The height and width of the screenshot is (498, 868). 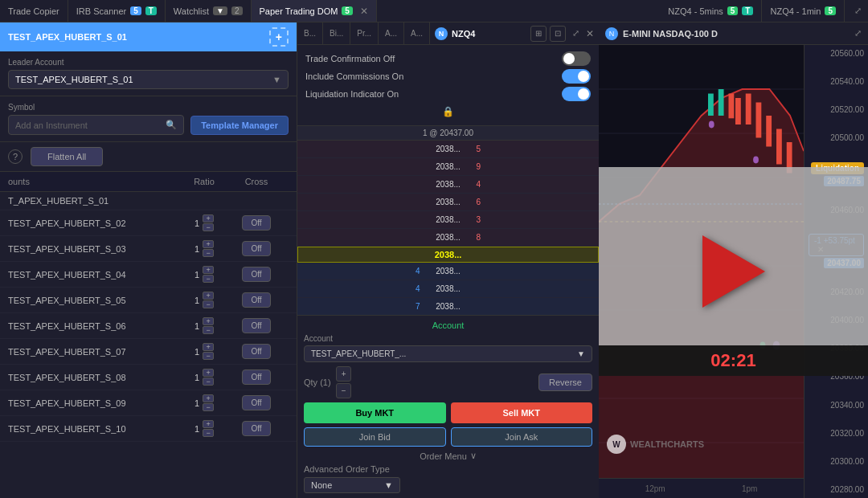 What do you see at coordinates (256, 249) in the screenshot?
I see `account-cross-2: Off` at bounding box center [256, 249].